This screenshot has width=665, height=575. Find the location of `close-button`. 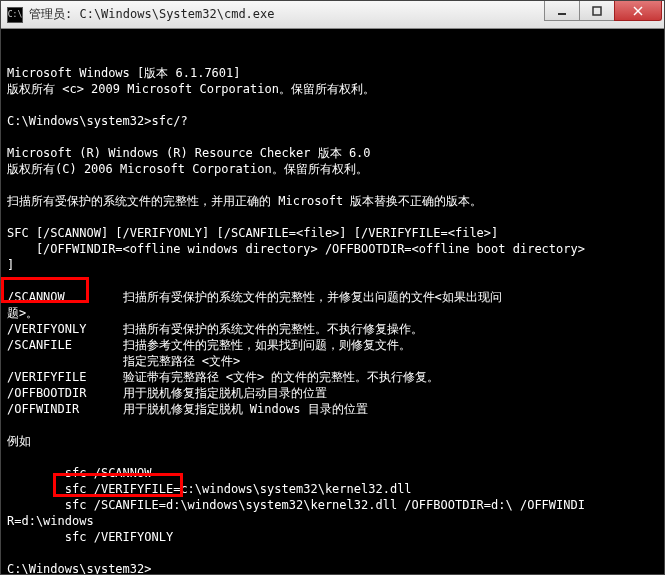

close-button is located at coordinates (638, 11).